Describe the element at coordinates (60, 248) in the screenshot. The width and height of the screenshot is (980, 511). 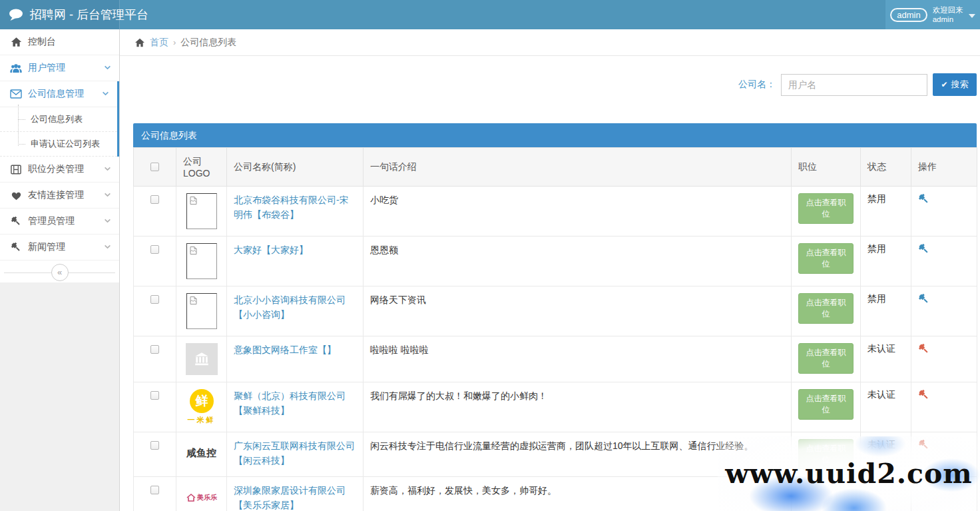
I see `sidebar-item-news-management: 新闻管理` at that location.